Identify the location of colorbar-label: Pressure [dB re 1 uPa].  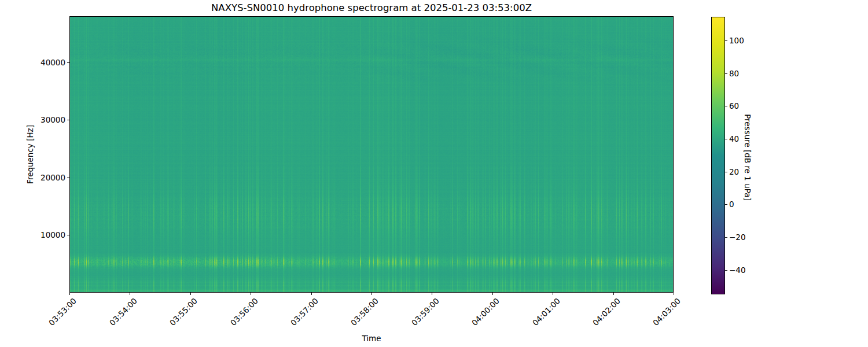
(748, 157).